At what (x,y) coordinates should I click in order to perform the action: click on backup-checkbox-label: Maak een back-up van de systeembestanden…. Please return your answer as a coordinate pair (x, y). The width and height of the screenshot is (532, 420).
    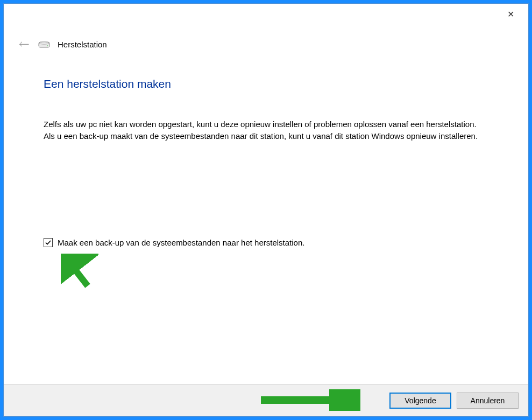
    Looking at the image, I should click on (181, 242).